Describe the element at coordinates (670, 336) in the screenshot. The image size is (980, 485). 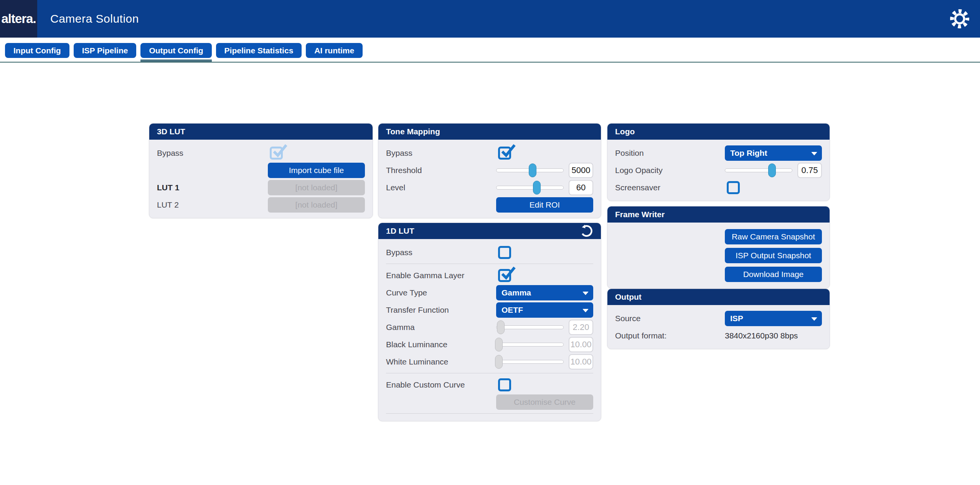
I see `output-format-label: Output format:` at that location.